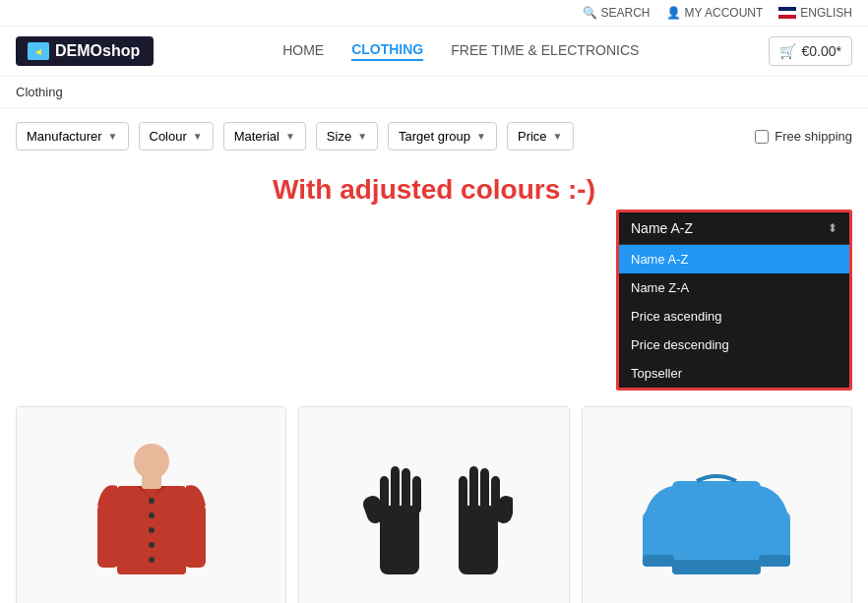  I want to click on cart-price: €0.00*, so click(822, 51).